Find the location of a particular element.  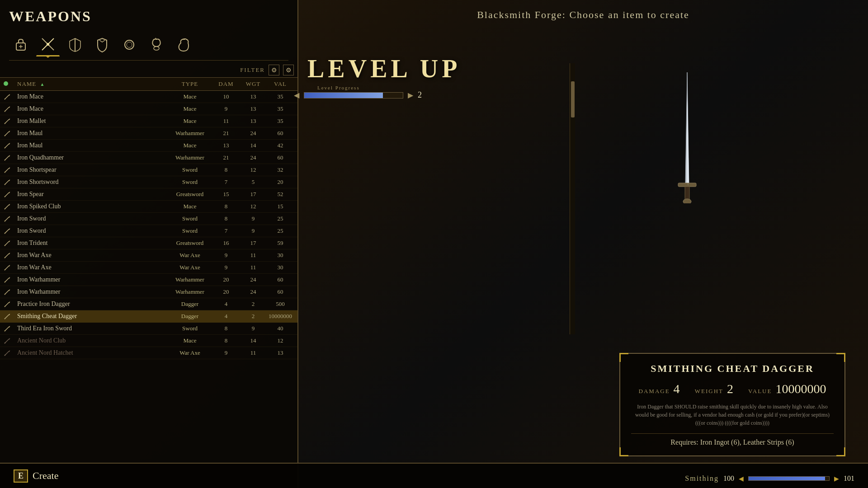

weapon-name: Third Era Iron Sword is located at coordinates (92, 328).